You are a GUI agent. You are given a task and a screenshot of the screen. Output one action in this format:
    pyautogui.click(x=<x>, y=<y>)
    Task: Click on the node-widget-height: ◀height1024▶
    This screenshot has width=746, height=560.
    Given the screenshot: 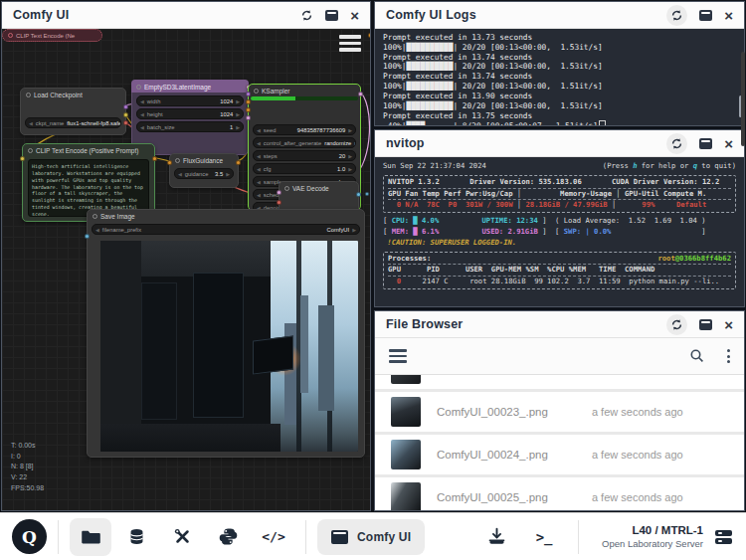 What is the action you would take?
    pyautogui.click(x=190, y=113)
    